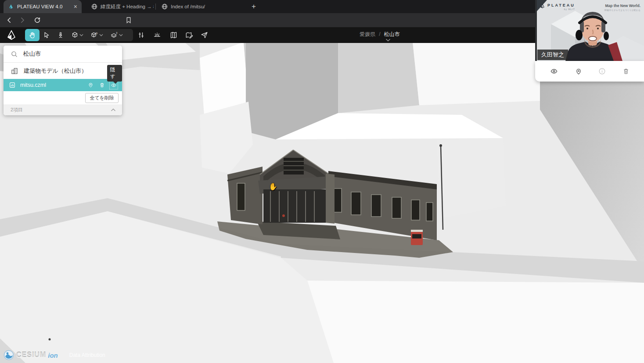 The height and width of the screenshot is (363, 644). Describe the element at coordinates (554, 71) in the screenshot. I see `visibility-eye-icon` at that location.